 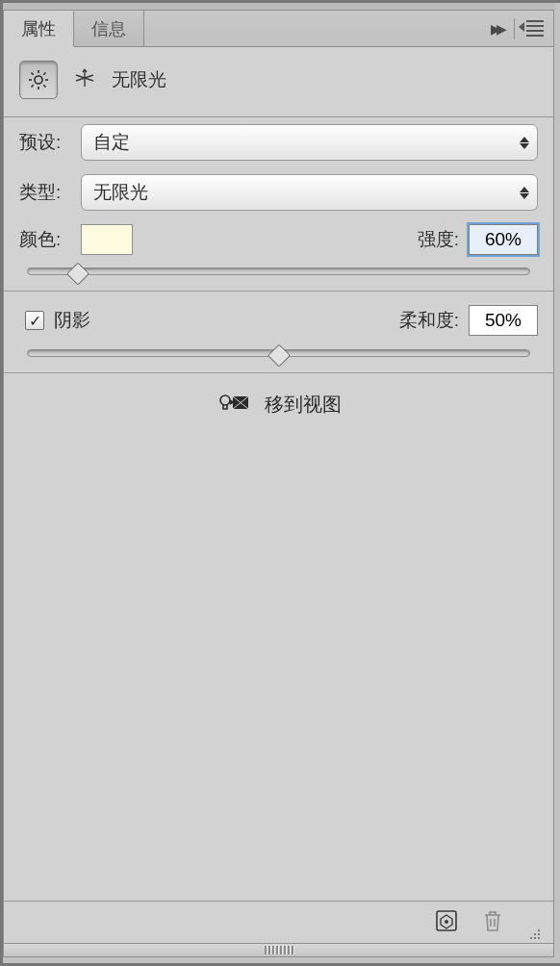 What do you see at coordinates (446, 923) in the screenshot?
I see `render-settings-button` at bounding box center [446, 923].